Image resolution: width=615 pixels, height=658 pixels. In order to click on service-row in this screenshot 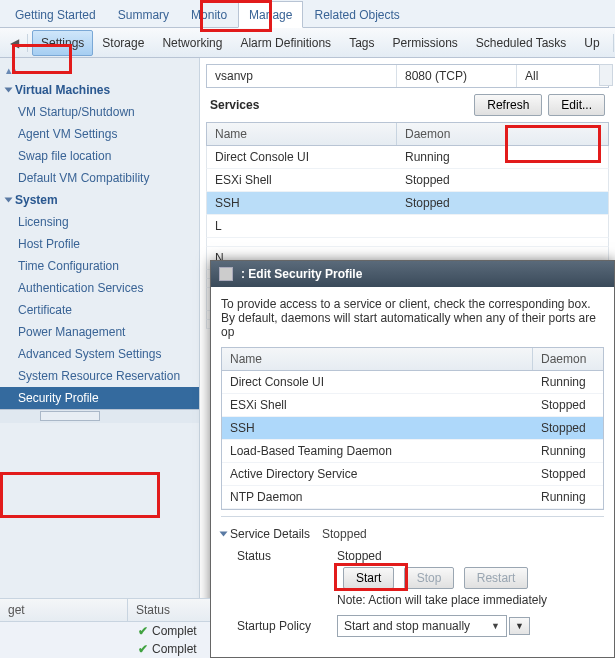, I will do `click(408, 242)`.